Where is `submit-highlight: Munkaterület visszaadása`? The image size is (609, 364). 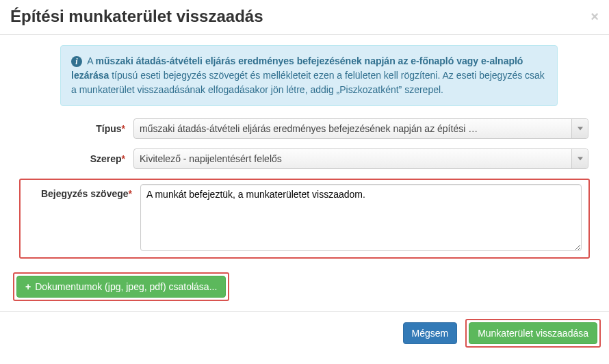 submit-highlight: Munkaterület visszaadása is located at coordinates (533, 333).